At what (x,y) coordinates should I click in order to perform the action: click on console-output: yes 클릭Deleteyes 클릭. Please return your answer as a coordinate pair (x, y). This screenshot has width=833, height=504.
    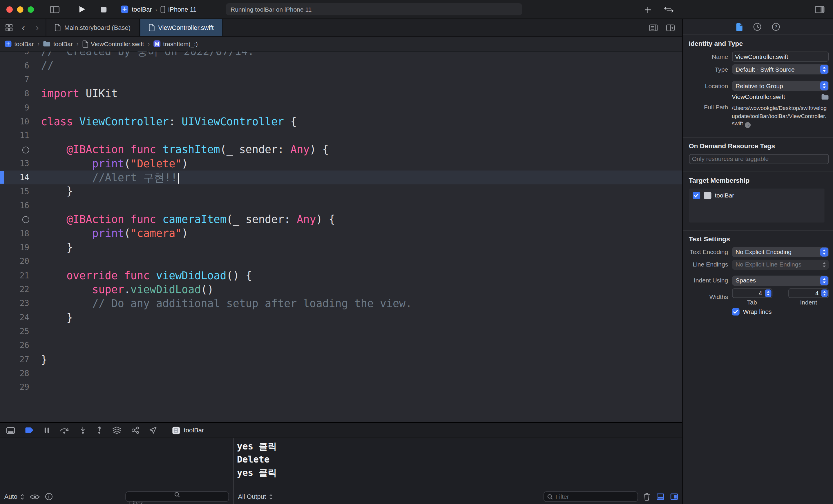
    Looking at the image, I should click on (458, 464).